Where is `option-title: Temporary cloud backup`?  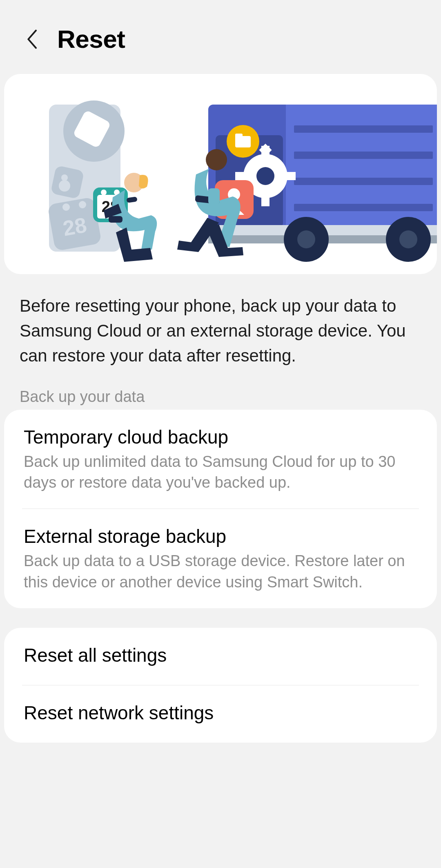
option-title: Temporary cloud backup is located at coordinates (220, 437).